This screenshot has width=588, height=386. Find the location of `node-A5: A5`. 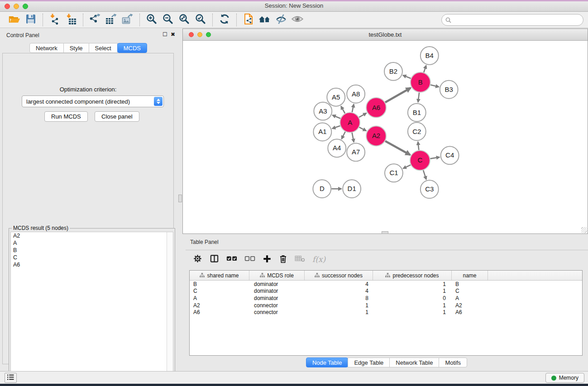

node-A5: A5 is located at coordinates (336, 97).